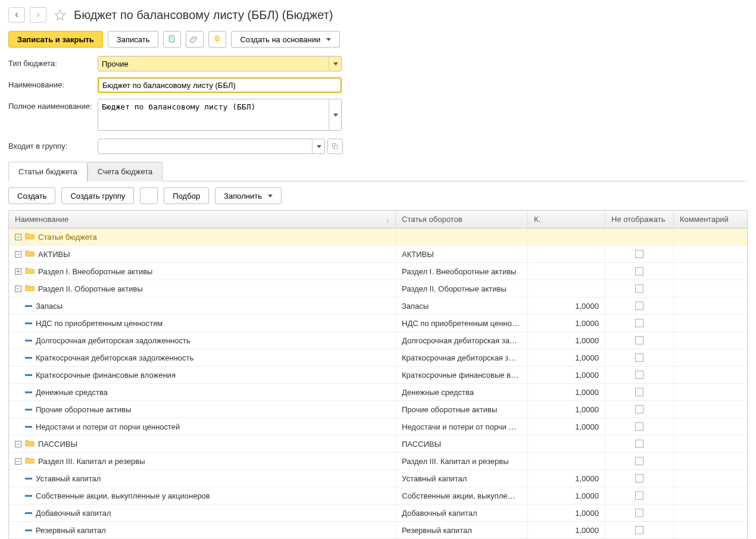 This screenshot has height=539, width=756. I want to click on row-name: Денежные средства, so click(71, 393).